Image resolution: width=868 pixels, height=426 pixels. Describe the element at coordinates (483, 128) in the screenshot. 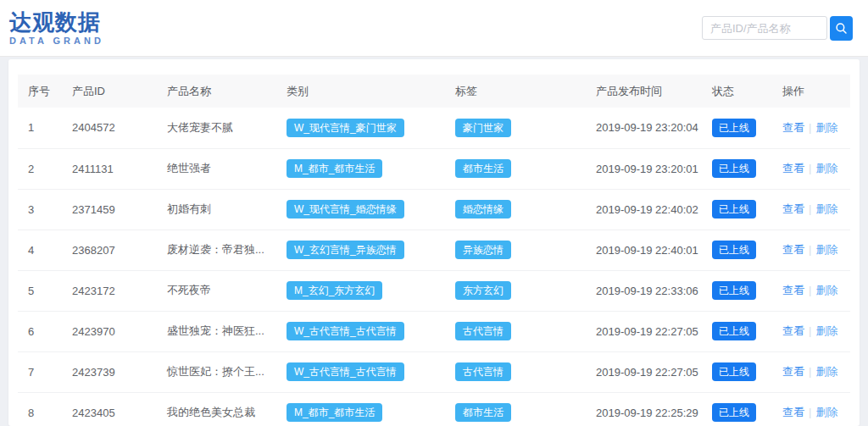

I see `tag-badge: 豪门世家` at that location.